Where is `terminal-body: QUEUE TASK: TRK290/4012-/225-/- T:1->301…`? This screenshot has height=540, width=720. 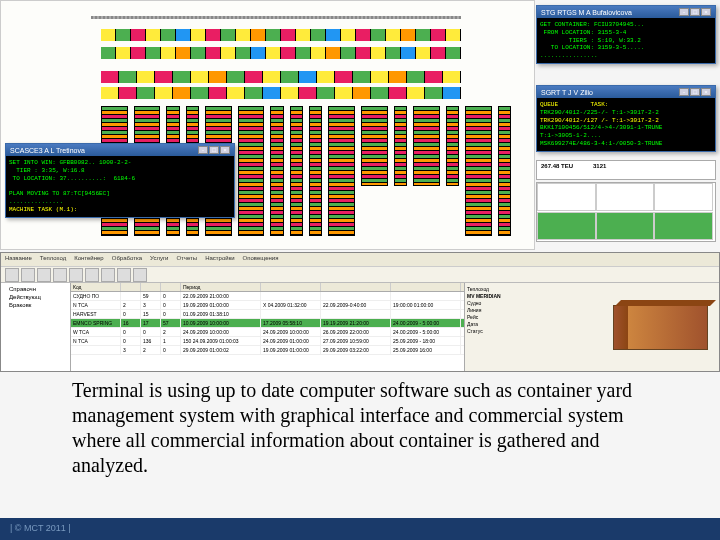
terminal-body: QUEUE TASK: TRK290/4012-/225-/- T:1->301… is located at coordinates (626, 124).